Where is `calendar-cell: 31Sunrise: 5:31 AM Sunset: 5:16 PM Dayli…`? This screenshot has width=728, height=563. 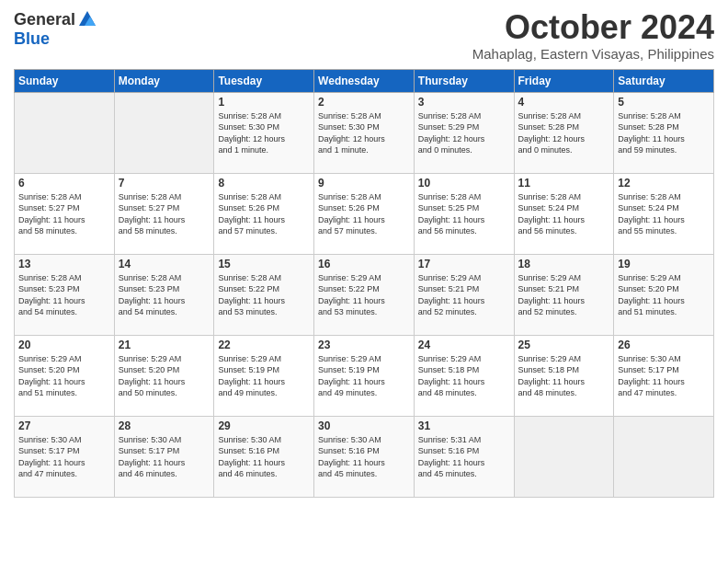
calendar-cell: 31Sunrise: 5:31 AM Sunset: 5:16 PM Dayli… is located at coordinates (463, 456).